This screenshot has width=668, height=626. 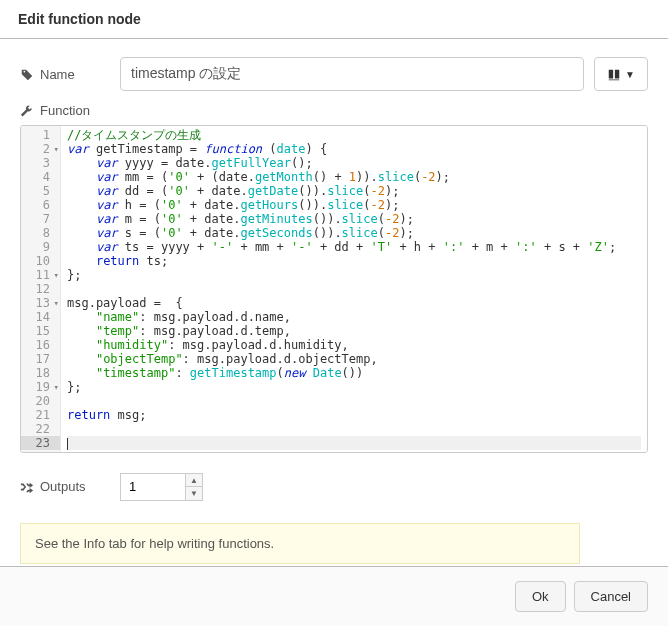 I want to click on outputs-row: Outputs ▲ ▼, so click(x=334, y=487).